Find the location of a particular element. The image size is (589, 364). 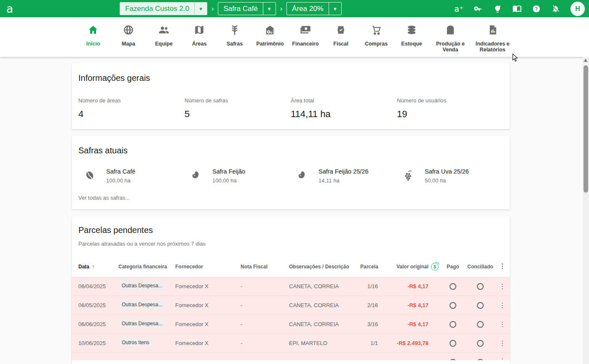

cell-date: 06/06/2025 is located at coordinates (92, 324).